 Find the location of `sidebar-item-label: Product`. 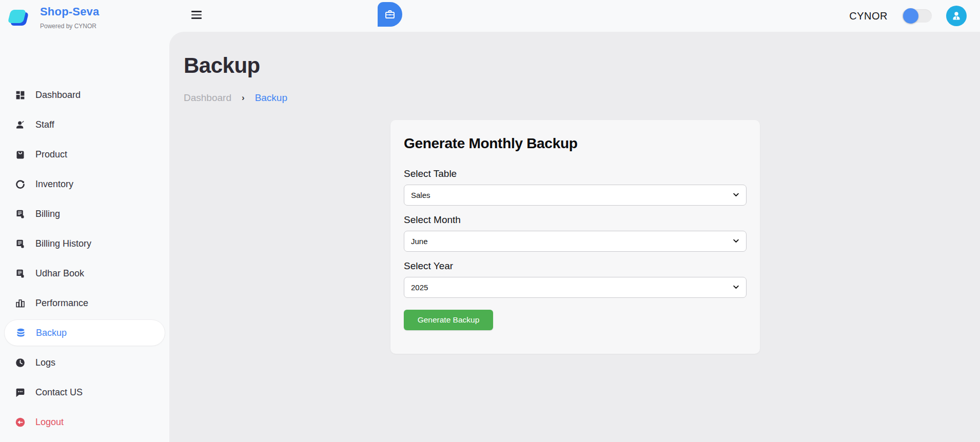

sidebar-item-label: Product is located at coordinates (51, 155).